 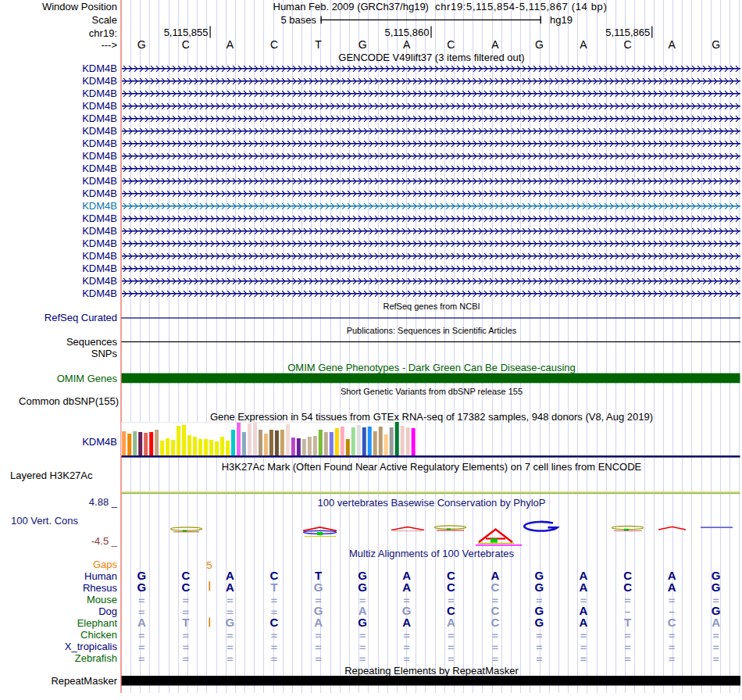 What do you see at coordinates (298, 20) in the screenshot?
I see `svg-text: 5 bases` at bounding box center [298, 20].